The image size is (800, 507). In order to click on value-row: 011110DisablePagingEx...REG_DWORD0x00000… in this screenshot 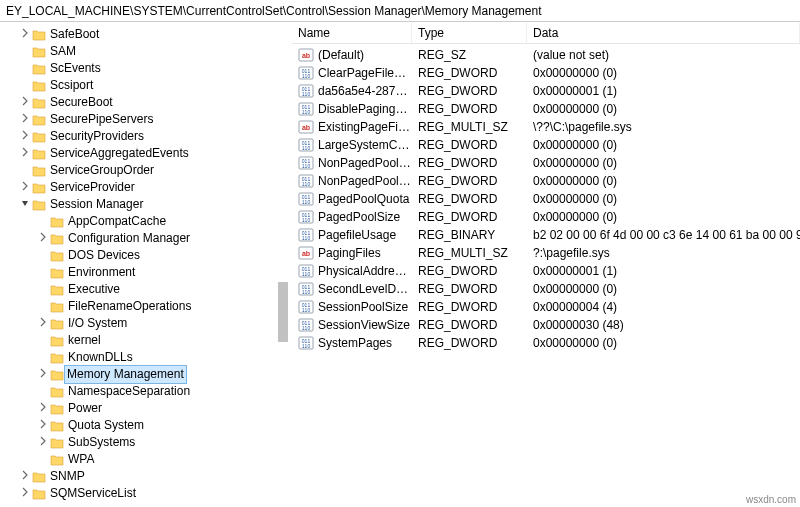, I will do `click(546, 109)`.